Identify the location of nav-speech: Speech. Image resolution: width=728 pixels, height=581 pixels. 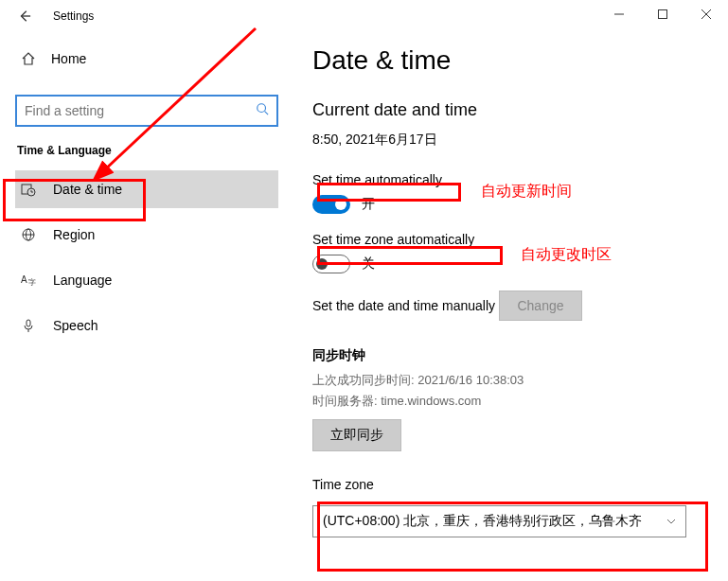
(147, 326).